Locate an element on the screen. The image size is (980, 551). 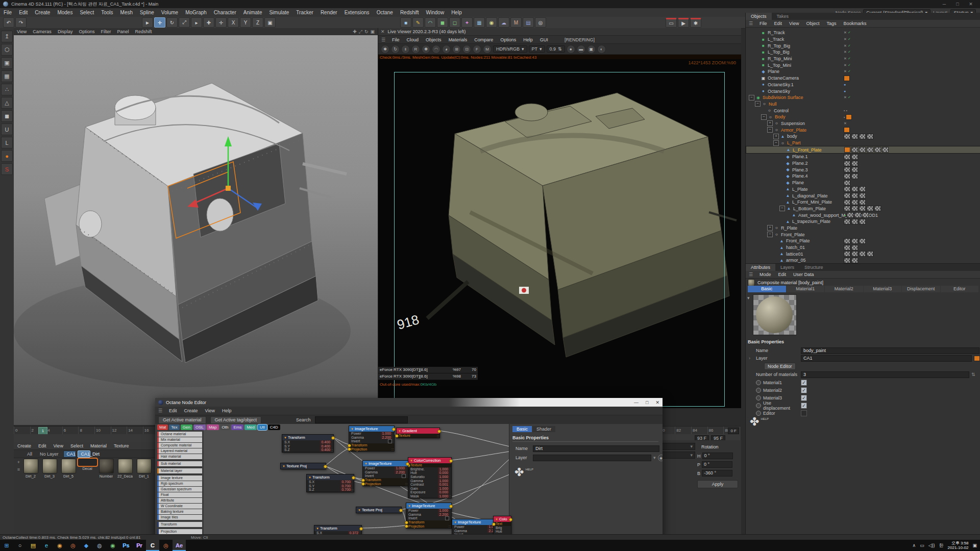
taskbar-search-icon: ○ is located at coordinates (20, 545).